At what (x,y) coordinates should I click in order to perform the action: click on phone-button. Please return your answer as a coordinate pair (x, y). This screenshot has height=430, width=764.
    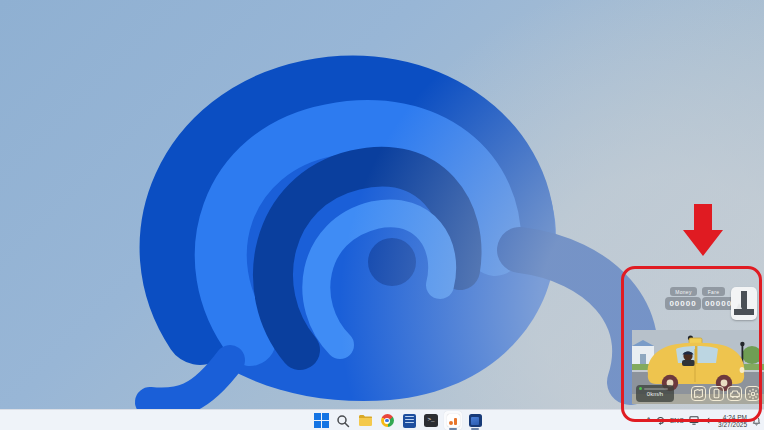
    Looking at the image, I should click on (716, 394).